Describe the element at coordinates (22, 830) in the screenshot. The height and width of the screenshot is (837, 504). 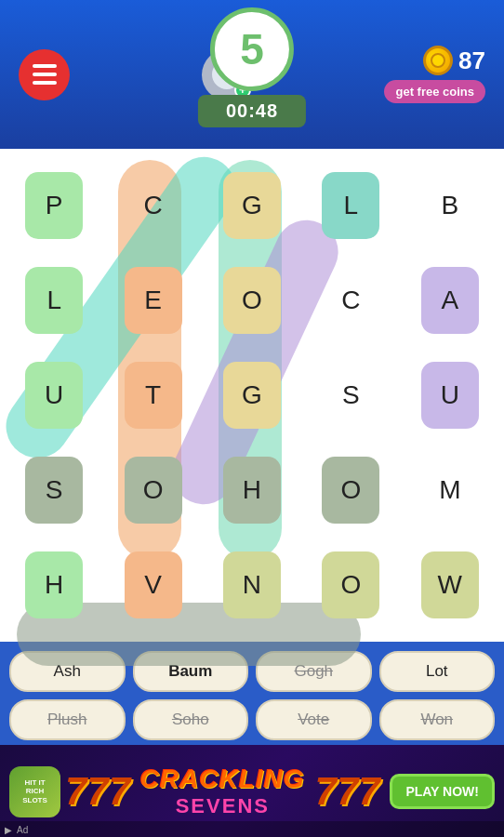
I see `ad-label: Ad` at that location.